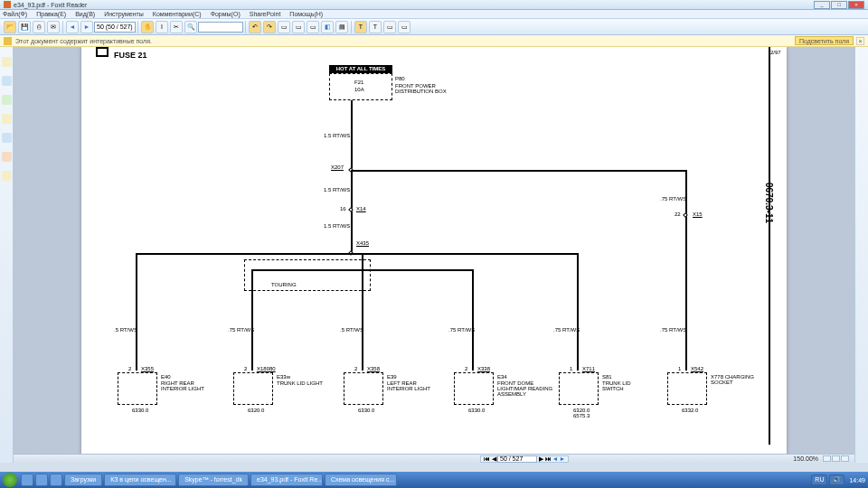  Describe the element at coordinates (213, 480) in the screenshot. I see `task-item: Skype™ - forrest_dk` at that location.